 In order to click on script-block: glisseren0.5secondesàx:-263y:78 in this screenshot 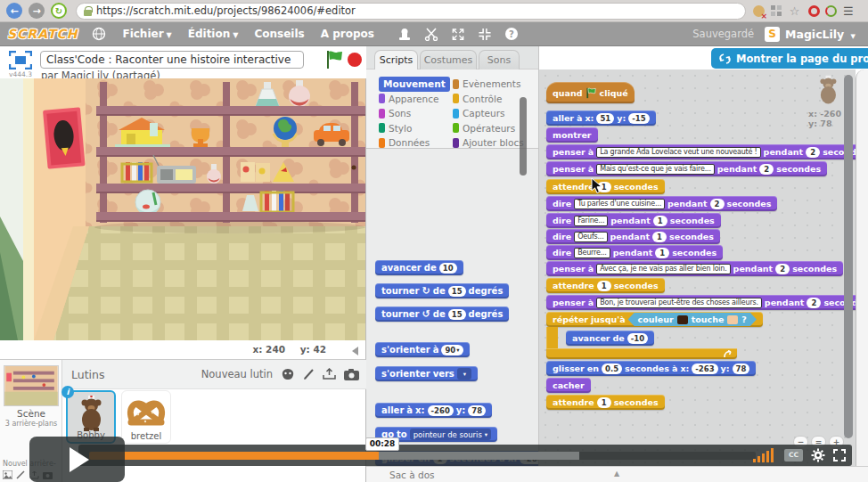, I will do `click(651, 369)`.